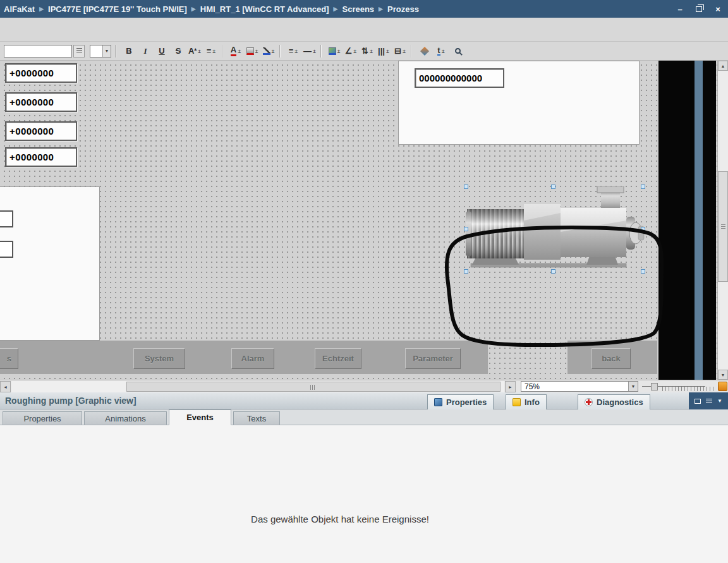 The image size is (728, 563). Describe the element at coordinates (519, 102) in the screenshot. I see `screen-panel-top: 000000000000` at that location.